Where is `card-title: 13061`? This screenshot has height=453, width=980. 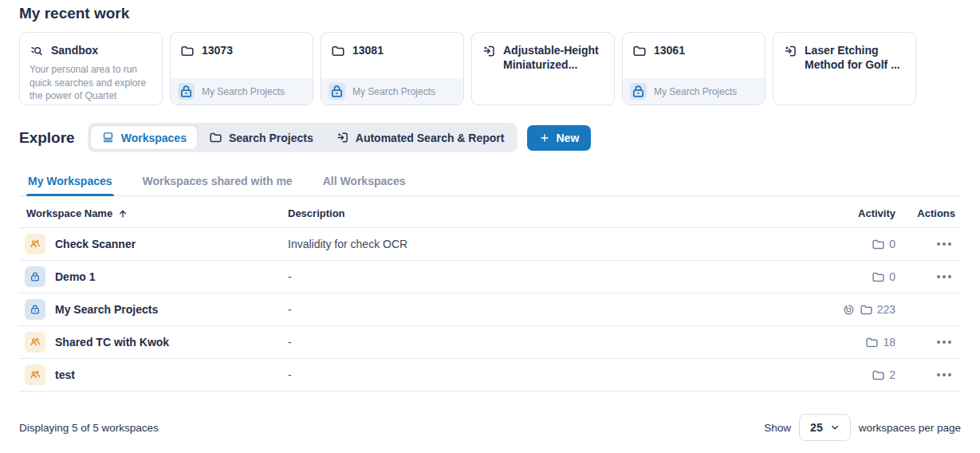
card-title: 13061 is located at coordinates (670, 50).